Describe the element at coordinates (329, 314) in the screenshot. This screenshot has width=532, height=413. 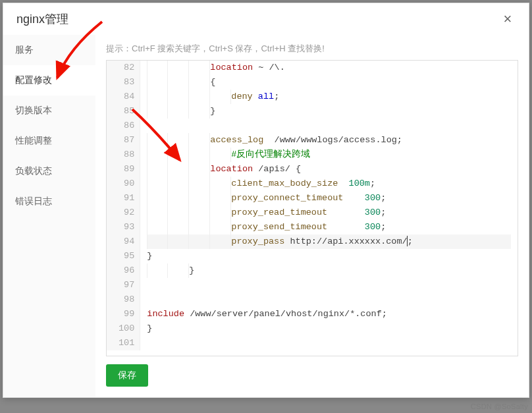
I see `code-line-99: include /www/server/panel/vhost/nginx/*.…` at that location.